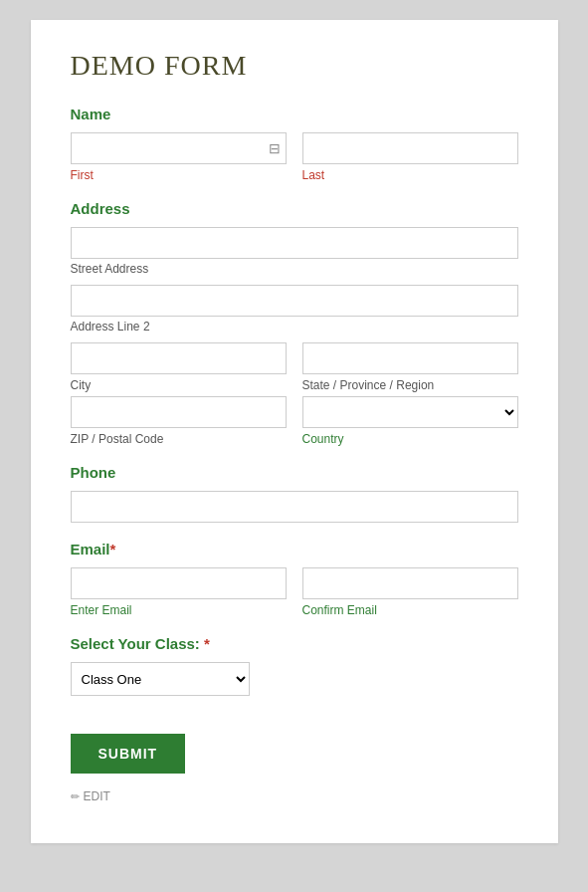 This screenshot has height=892, width=588. What do you see at coordinates (179, 439) in the screenshot?
I see `zip-label: ZIP / Postal Code` at bounding box center [179, 439].